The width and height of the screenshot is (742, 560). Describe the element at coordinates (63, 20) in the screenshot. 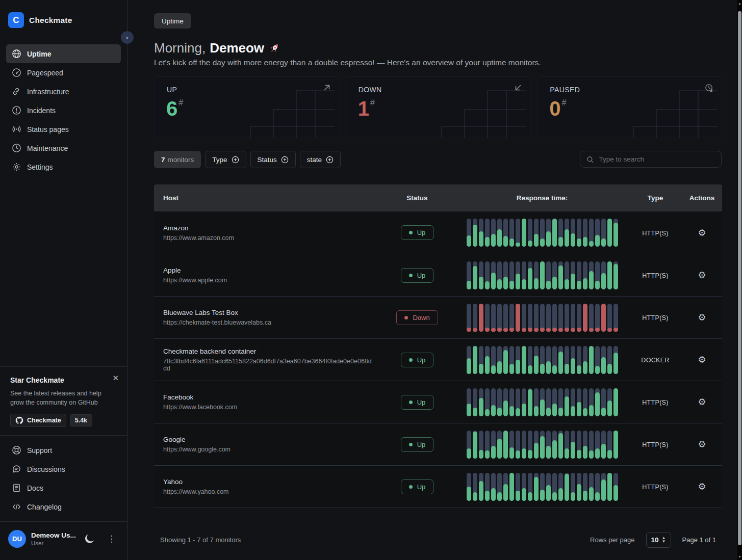

I see `app-logo: C Checkmate` at that location.